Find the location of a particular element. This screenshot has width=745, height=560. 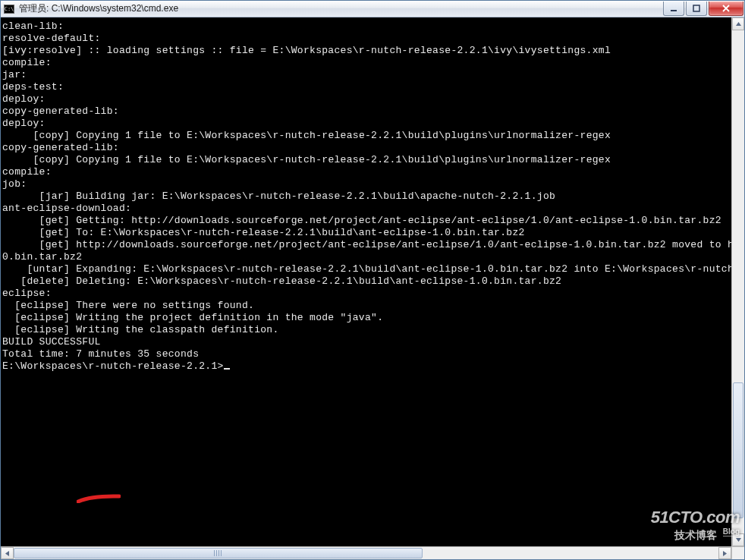

scroll-right-button is located at coordinates (725, 553).